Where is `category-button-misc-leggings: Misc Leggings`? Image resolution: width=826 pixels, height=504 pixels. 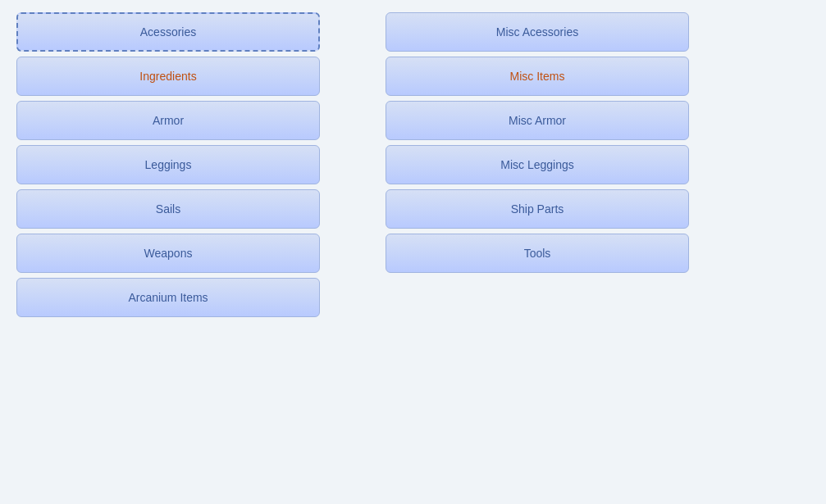 category-button-misc-leggings: Misc Leggings is located at coordinates (537, 165).